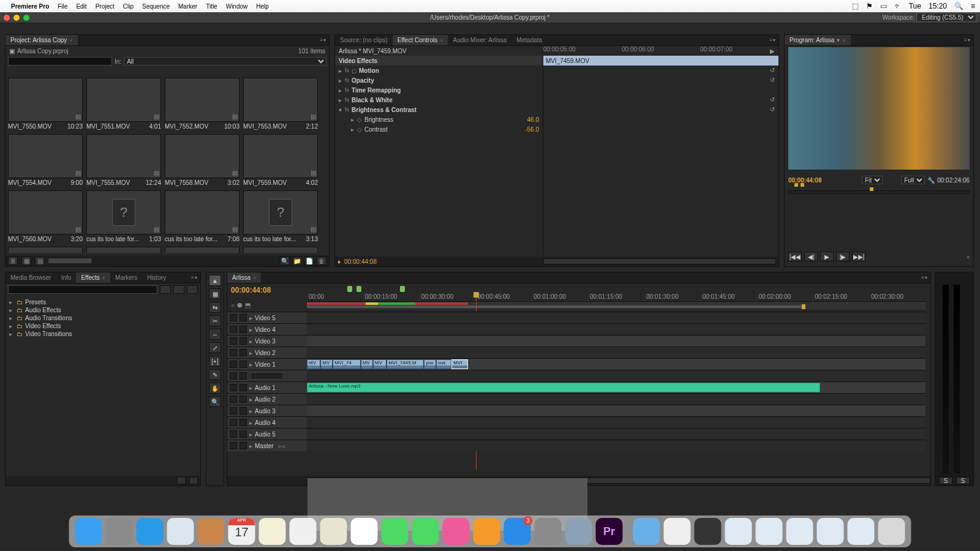 Image resolution: width=980 pixels, height=551 pixels. I want to click on dock-item-s1, so click(739, 531).